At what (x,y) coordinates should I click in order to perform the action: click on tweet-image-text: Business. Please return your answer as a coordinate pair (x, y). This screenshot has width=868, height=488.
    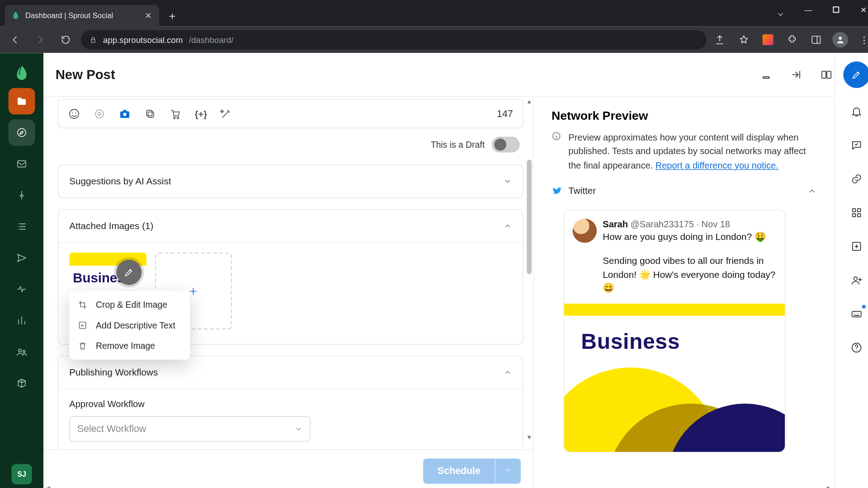
    Looking at the image, I should click on (683, 341).